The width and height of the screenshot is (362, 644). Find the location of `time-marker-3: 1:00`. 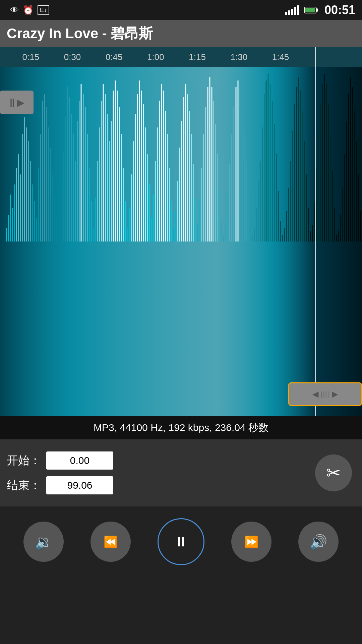

time-marker-3: 1:00 is located at coordinates (156, 57).